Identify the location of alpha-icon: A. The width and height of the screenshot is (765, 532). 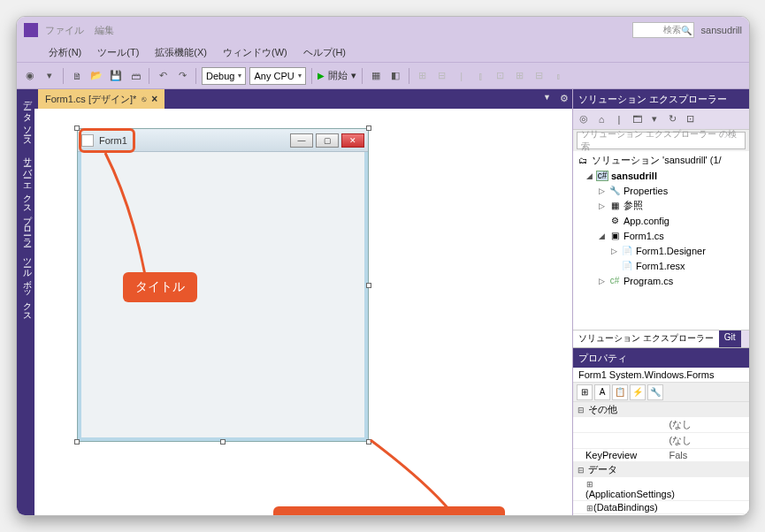
(602, 392).